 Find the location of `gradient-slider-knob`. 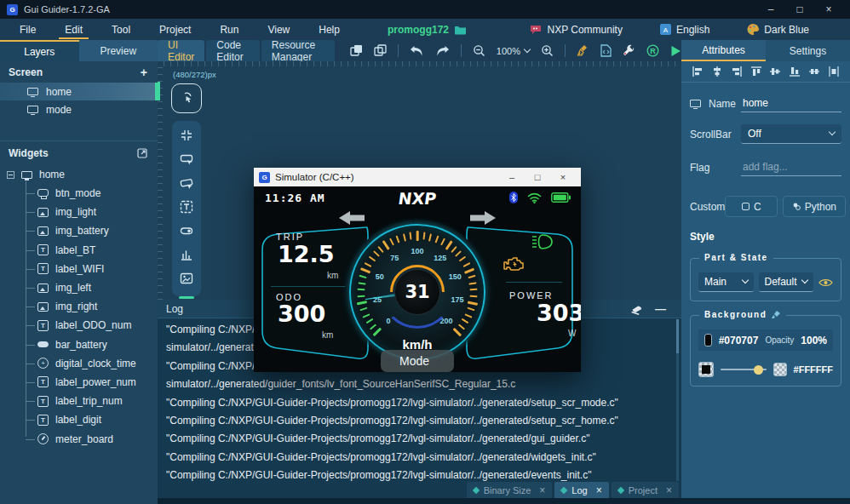

gradient-slider-knob is located at coordinates (758, 369).